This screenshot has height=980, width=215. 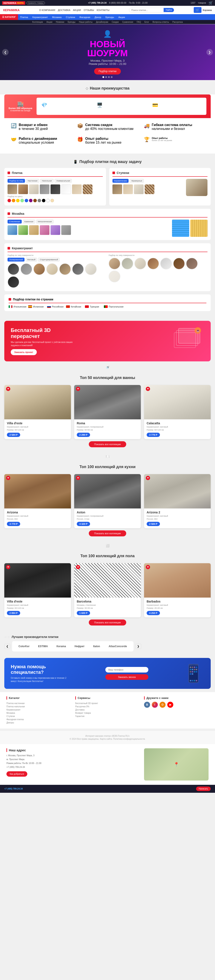 I want to click on filter-btn-universal: Универсальная, so click(x=63, y=181).